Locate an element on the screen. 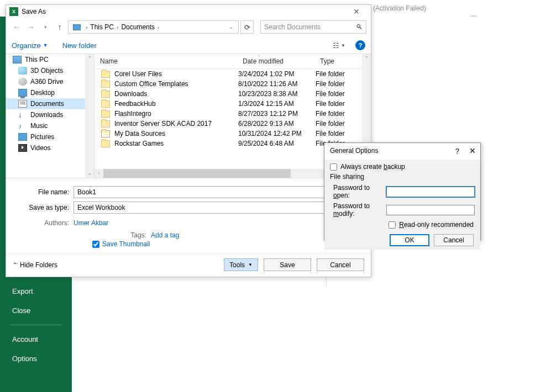 The width and height of the screenshot is (551, 392). file-name: FlashIntegro is located at coordinates (176, 114).